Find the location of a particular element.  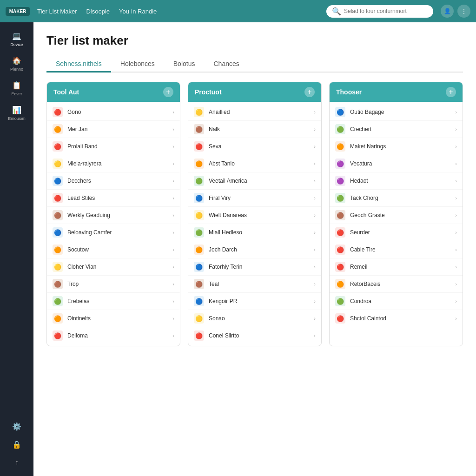

device-icon: 💻 is located at coordinates (17, 36).